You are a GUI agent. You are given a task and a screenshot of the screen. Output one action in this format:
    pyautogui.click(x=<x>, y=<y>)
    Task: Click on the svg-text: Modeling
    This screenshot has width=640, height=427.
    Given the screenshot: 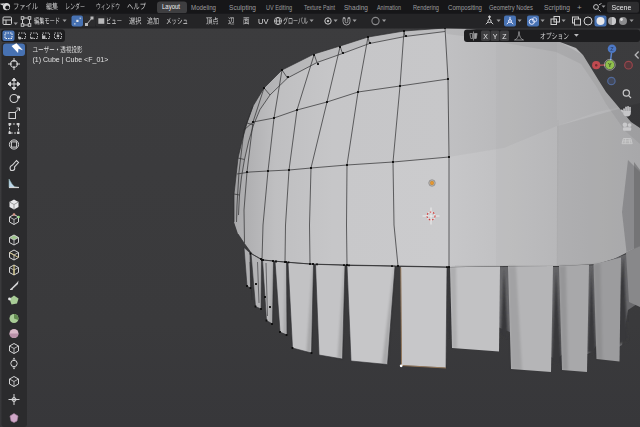 What is the action you would take?
    pyautogui.click(x=204, y=8)
    